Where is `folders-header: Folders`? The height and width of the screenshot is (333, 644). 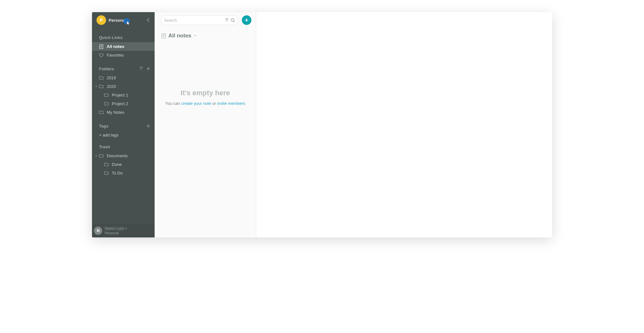
folders-header: Folders is located at coordinates (123, 69).